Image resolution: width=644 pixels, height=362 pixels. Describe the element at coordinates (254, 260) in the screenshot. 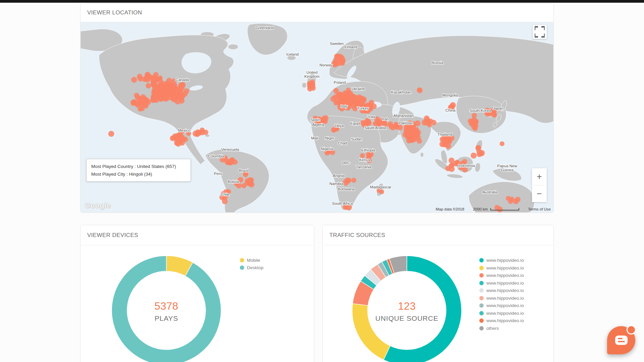

I see `legend-label: Mobile` at that location.